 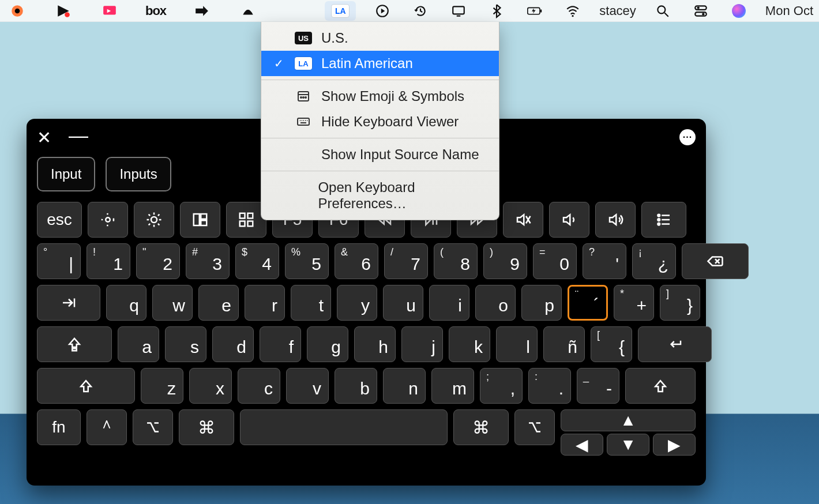 What do you see at coordinates (634, 303) in the screenshot?
I see `key-+: *+` at bounding box center [634, 303].